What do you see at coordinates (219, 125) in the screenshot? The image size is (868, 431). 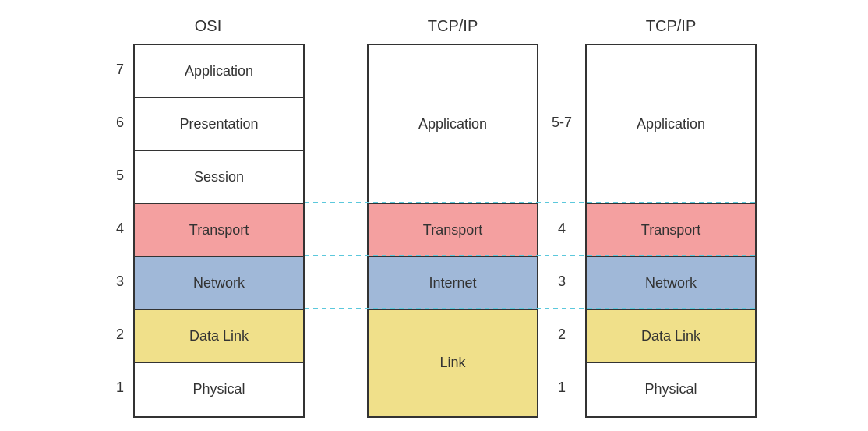 I see `osi-layer-presentation: Presentation` at bounding box center [219, 125].